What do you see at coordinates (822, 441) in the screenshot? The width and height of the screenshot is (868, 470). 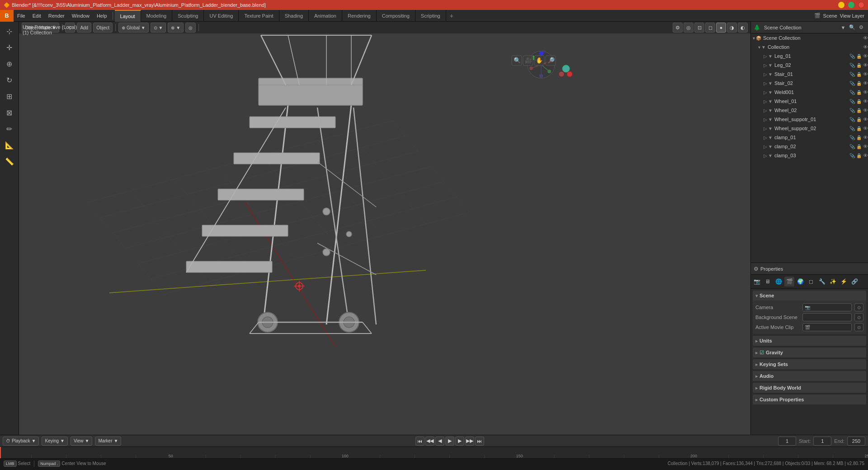 I see `start-frame-input: 1` at bounding box center [822, 441].